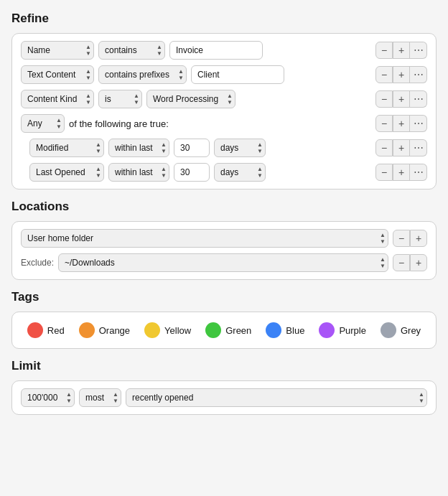 The width and height of the screenshot is (448, 496). I want to click on red-dot, so click(35, 330).